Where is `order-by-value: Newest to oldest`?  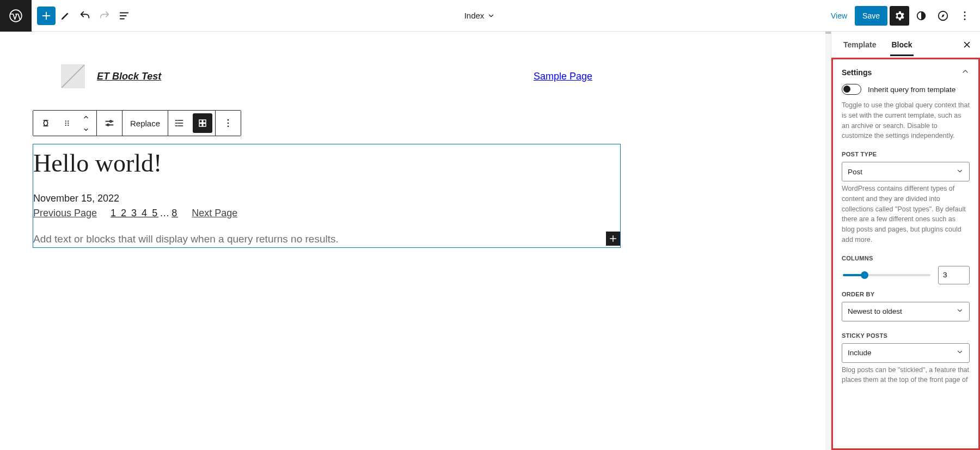
order-by-value: Newest to oldest is located at coordinates (875, 312).